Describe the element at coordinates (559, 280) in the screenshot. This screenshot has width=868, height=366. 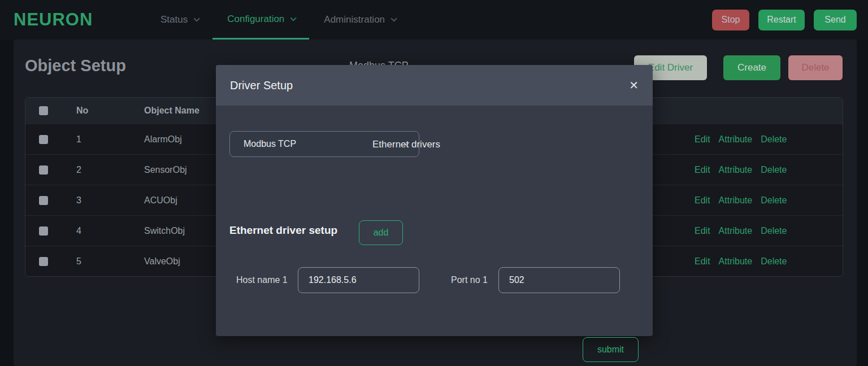
I see `port-no-input` at that location.